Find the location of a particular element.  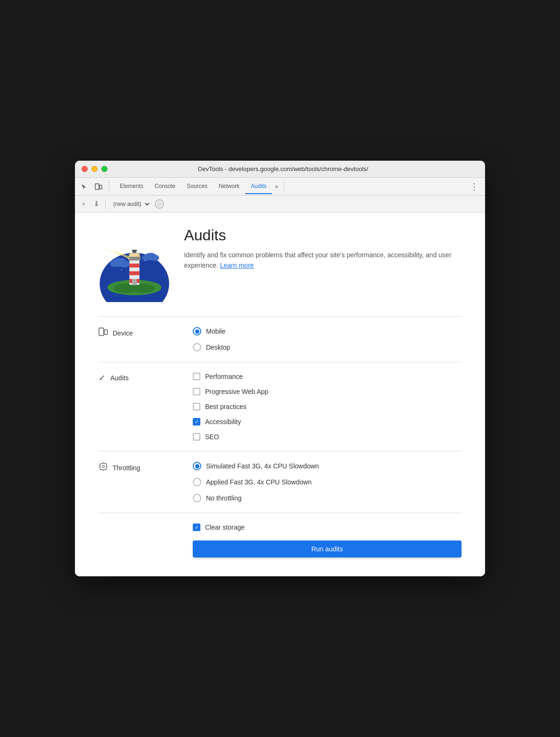

tab-sources: Sources is located at coordinates (197, 187).